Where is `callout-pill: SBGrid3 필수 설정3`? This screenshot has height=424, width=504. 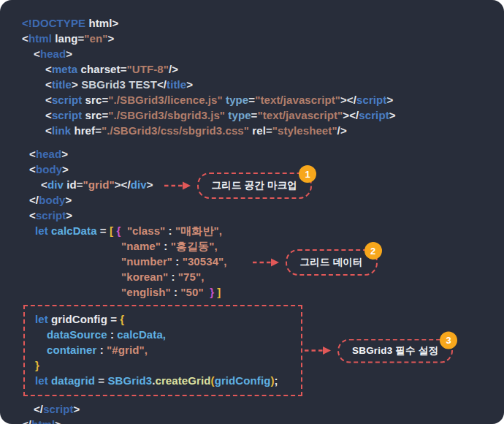
callout-pill: SBGrid3 필수 설정3 is located at coordinates (395, 351).